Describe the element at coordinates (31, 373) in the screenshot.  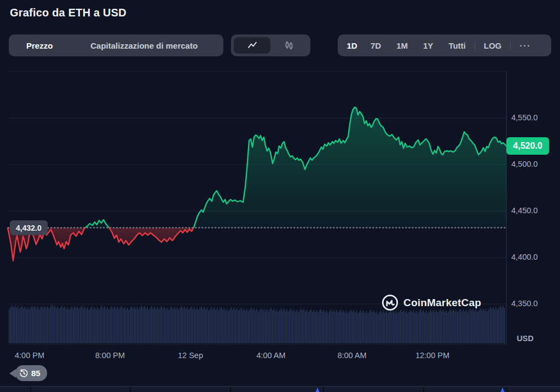
I see `history-count-badge: 85` at that location.